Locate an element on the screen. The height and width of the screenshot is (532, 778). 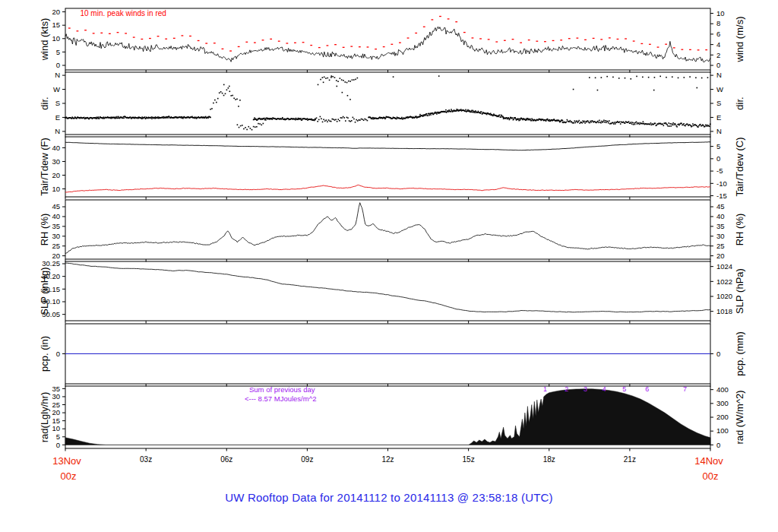
mj-mark: 5 is located at coordinates (625, 389).